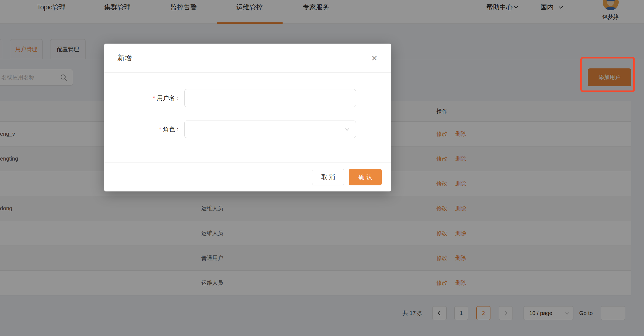  Describe the element at coordinates (365, 177) in the screenshot. I see `confirm-button: 确 认` at that location.